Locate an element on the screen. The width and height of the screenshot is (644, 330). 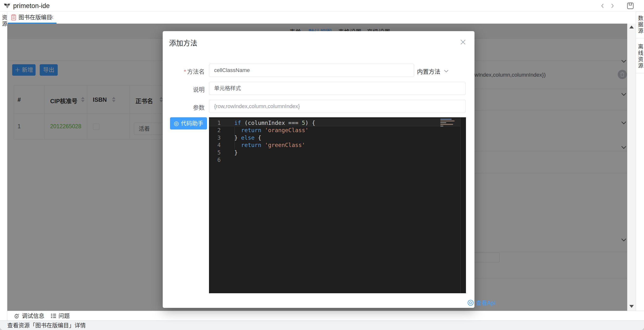
document-icon is located at coordinates (14, 17).